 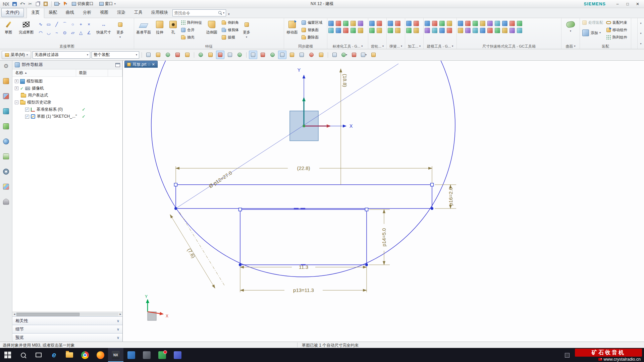 I want to click on group-label-spring: 弹簧...▾, so click(x=396, y=46).